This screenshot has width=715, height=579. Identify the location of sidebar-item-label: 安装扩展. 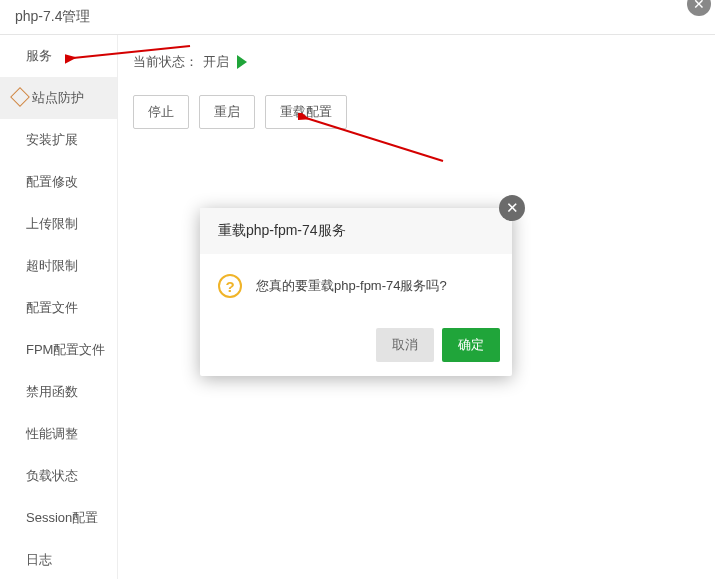
(52, 140).